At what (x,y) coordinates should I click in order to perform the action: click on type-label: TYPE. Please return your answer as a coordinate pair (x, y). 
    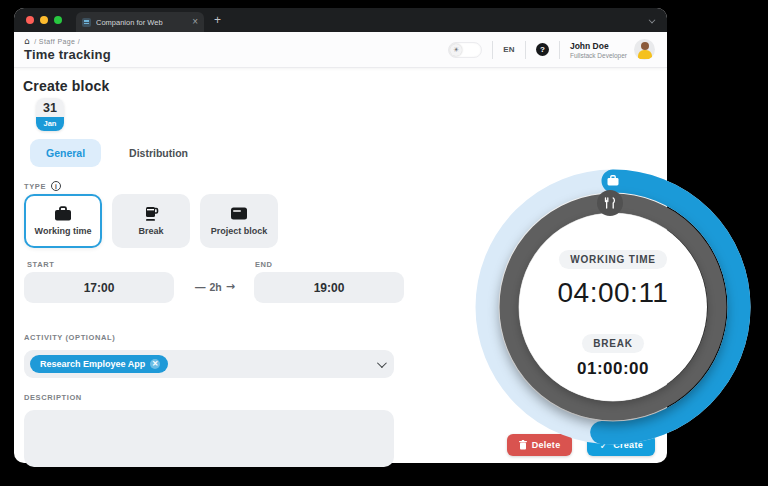
    Looking at the image, I should click on (35, 186).